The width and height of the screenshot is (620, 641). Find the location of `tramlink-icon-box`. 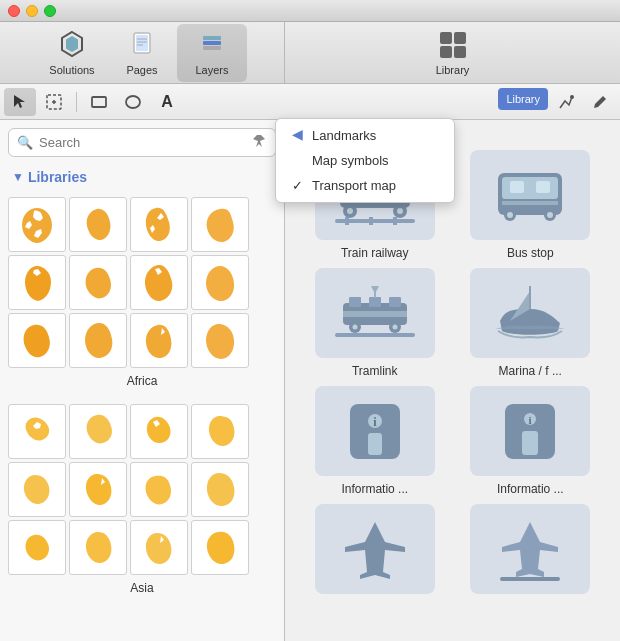

tramlink-icon-box is located at coordinates (375, 313).